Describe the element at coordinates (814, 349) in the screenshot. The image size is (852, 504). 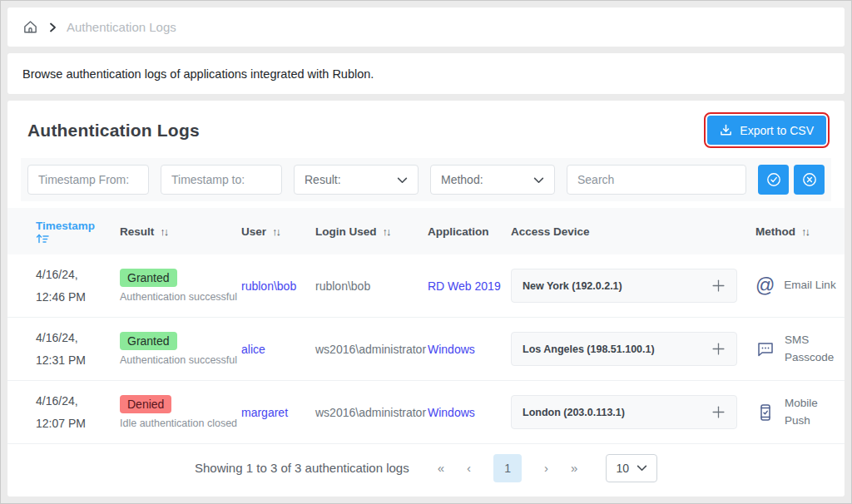
I see `method-label: SMS Passcode` at that location.